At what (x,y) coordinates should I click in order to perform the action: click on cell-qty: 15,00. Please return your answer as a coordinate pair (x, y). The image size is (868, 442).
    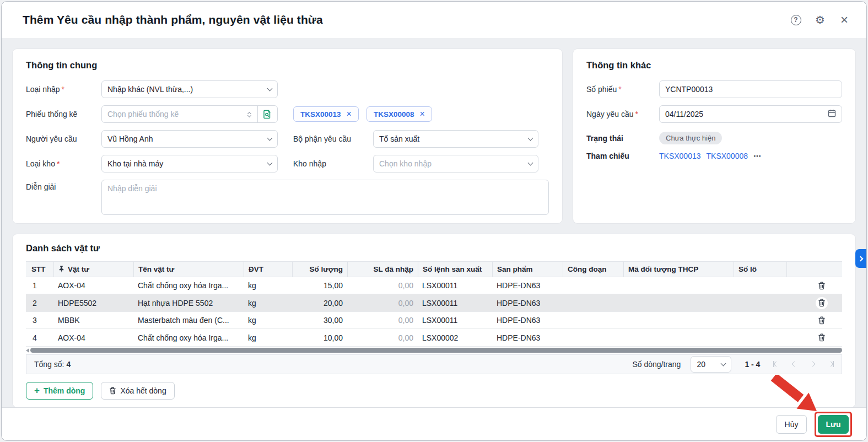
    Looking at the image, I should click on (320, 285).